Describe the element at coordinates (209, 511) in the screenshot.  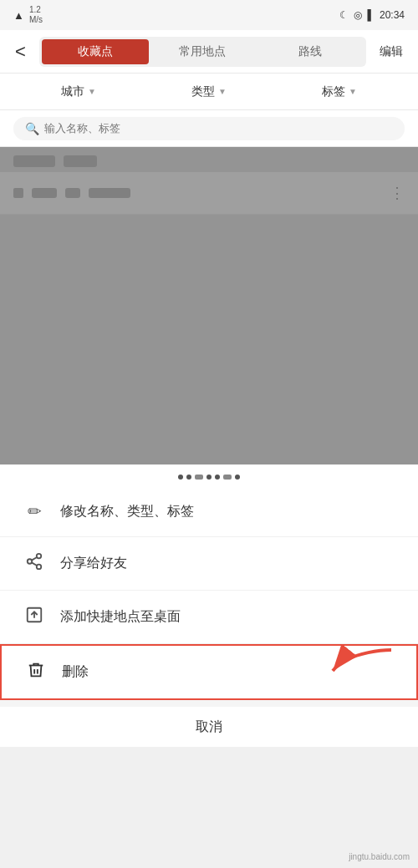
I see `menu-edit: ✏ 修改名称、类型、标签` at that location.